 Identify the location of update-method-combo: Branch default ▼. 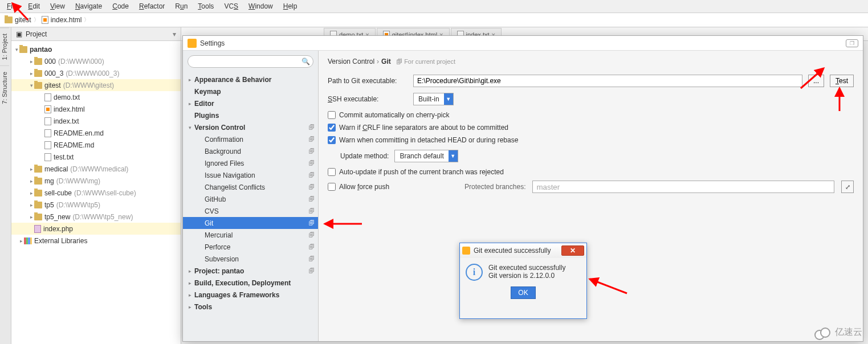
(426, 156).